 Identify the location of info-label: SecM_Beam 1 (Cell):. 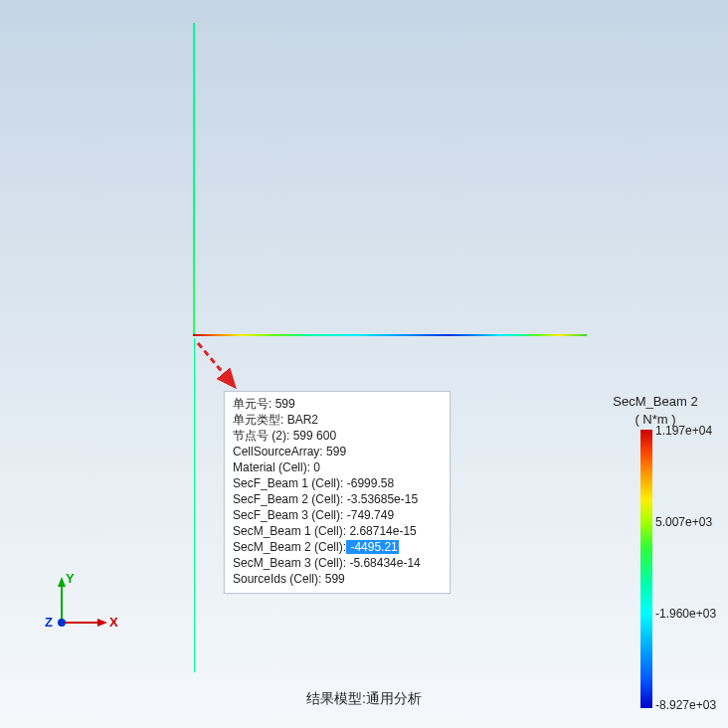
(289, 531).